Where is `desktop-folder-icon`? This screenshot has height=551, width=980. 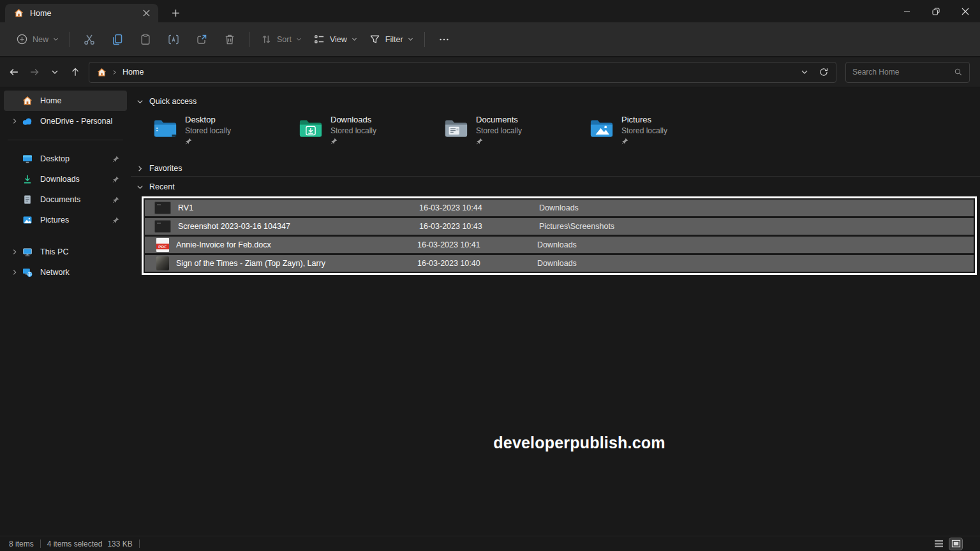
desktop-folder-icon is located at coordinates (165, 129).